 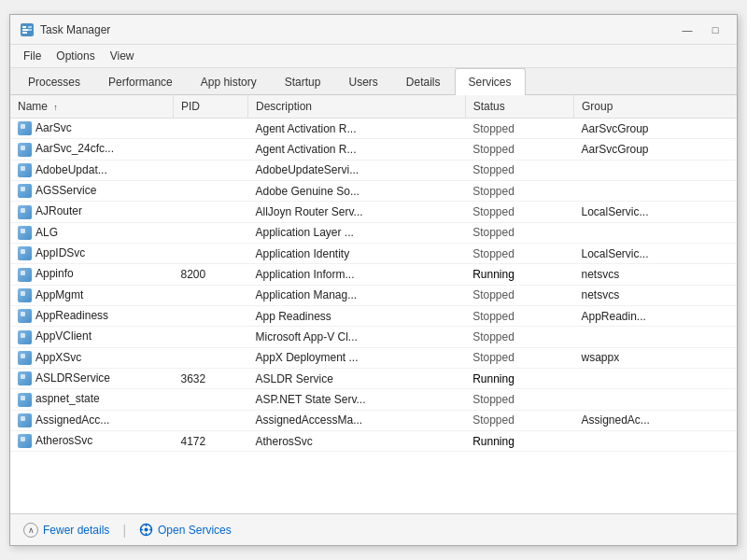 I want to click on cell-name: AGSService, so click(x=92, y=190).